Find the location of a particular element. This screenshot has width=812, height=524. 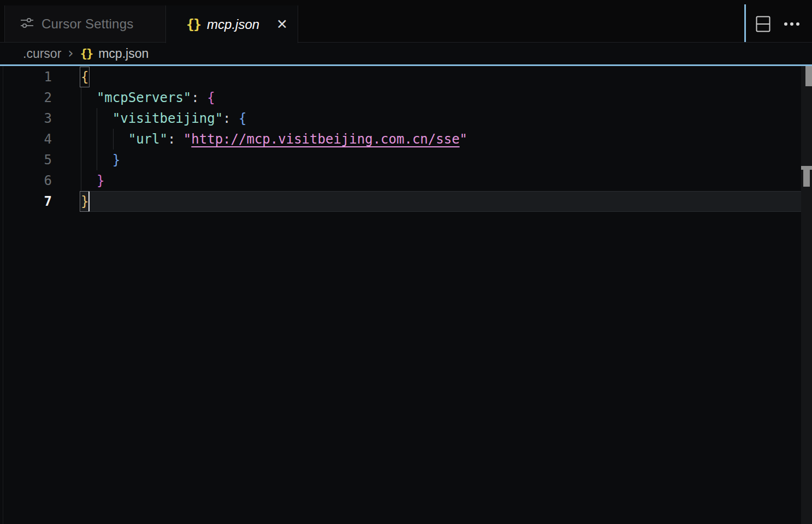

code-line-content: "mcpServers": { is located at coordinates (441, 98).